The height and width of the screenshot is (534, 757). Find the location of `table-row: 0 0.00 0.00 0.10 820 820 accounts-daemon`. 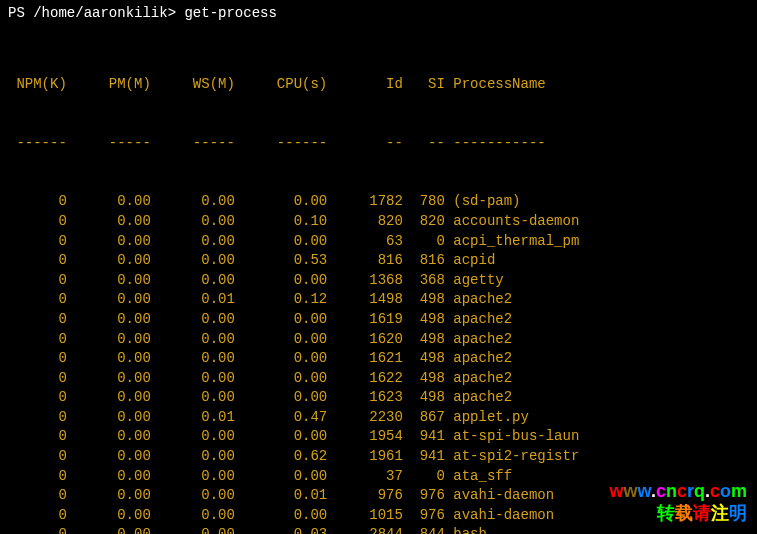

table-row: 0 0.00 0.00 0.10 820 820 accounts-daemon is located at coordinates (378, 222).